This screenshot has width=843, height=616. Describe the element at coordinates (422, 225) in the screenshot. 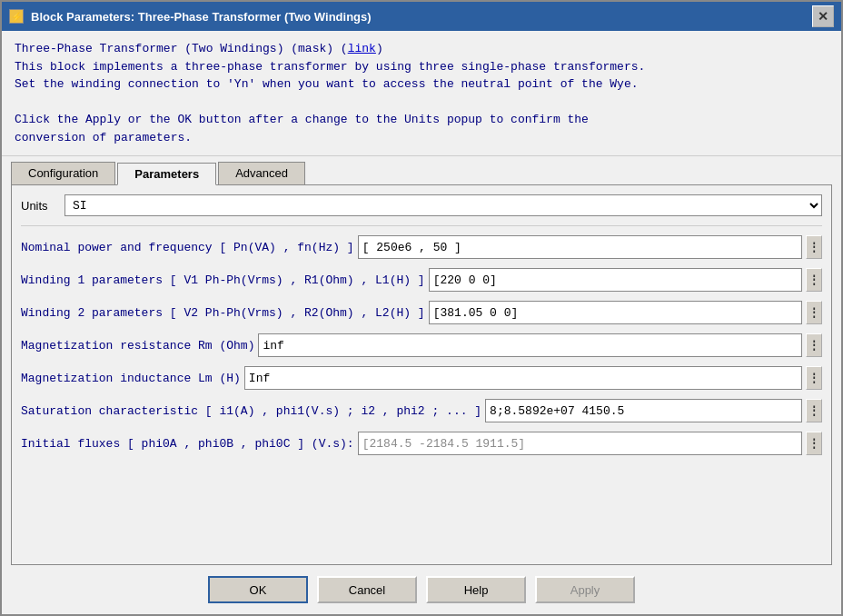

I see `separator1` at that location.